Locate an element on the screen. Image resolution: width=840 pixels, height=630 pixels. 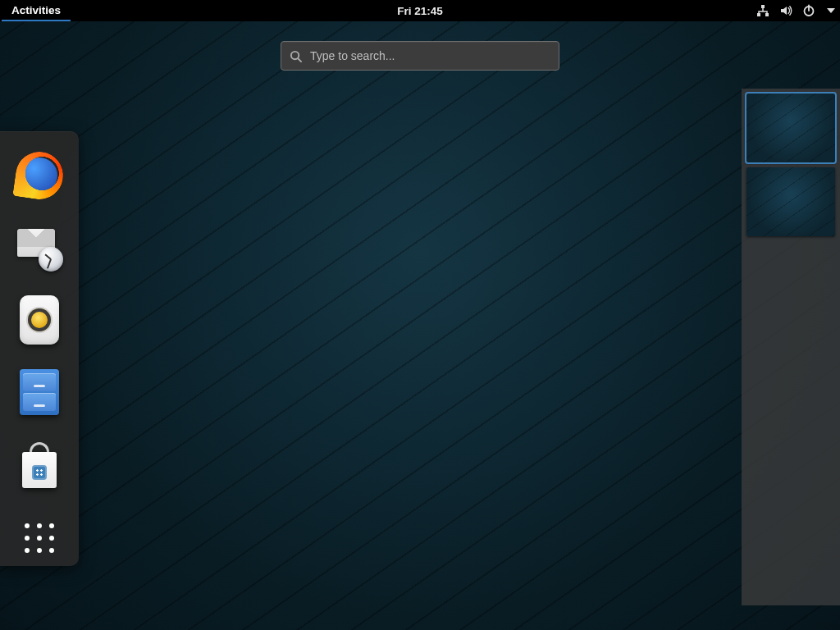
file-cabinet-icon is located at coordinates (39, 392).